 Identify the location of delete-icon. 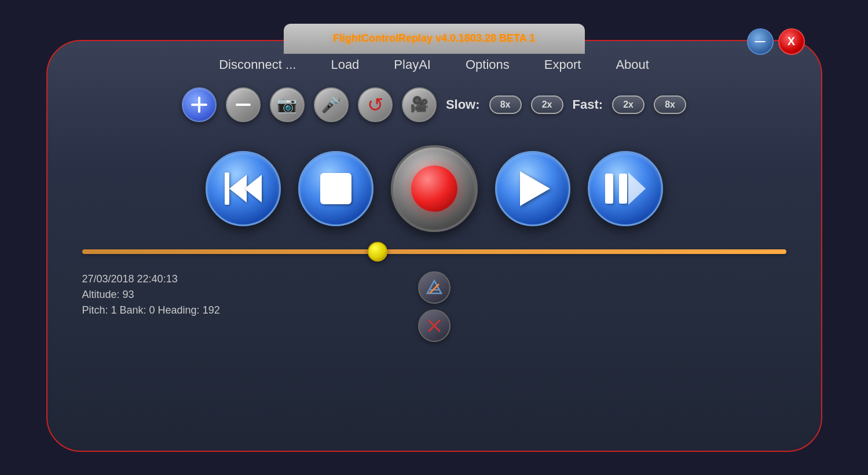
(434, 326).